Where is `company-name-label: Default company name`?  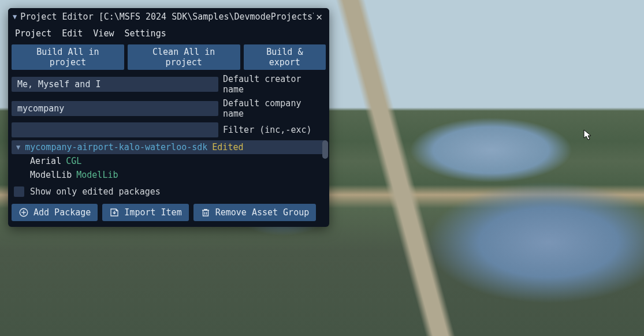 company-name-label: Default company name is located at coordinates (274, 109).